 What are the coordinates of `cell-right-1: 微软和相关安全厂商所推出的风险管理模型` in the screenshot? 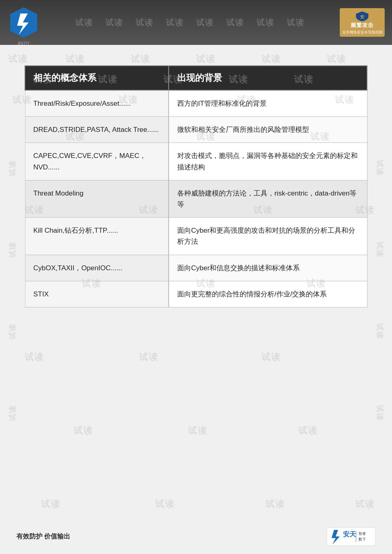 It's located at (268, 130).